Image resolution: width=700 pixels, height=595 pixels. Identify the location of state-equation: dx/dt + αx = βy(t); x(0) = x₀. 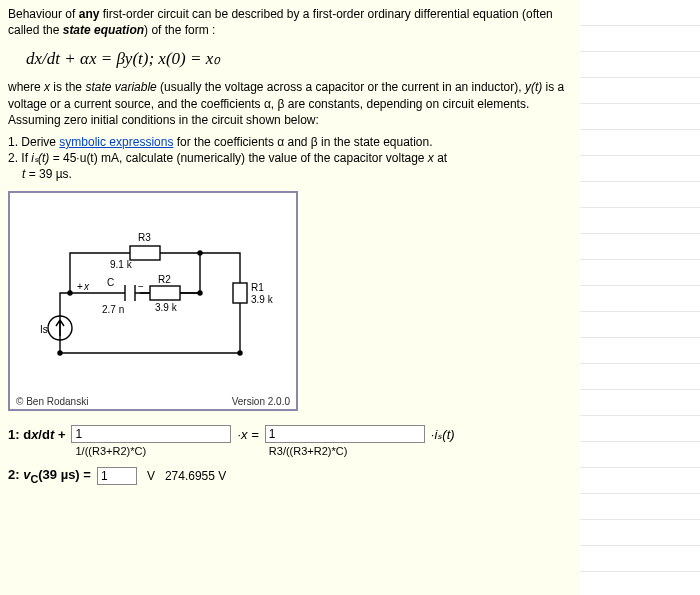
(290, 58).